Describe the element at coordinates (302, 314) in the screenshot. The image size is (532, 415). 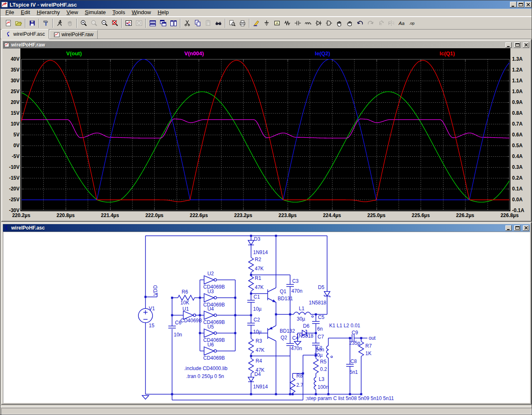
I see `inductor-L1` at that location.